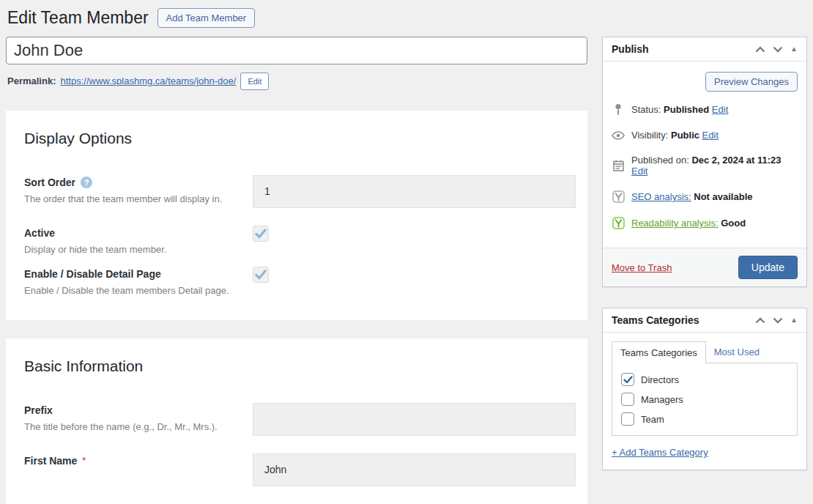 The image size is (813, 504). What do you see at coordinates (618, 166) in the screenshot?
I see `calendar-icon` at bounding box center [618, 166].